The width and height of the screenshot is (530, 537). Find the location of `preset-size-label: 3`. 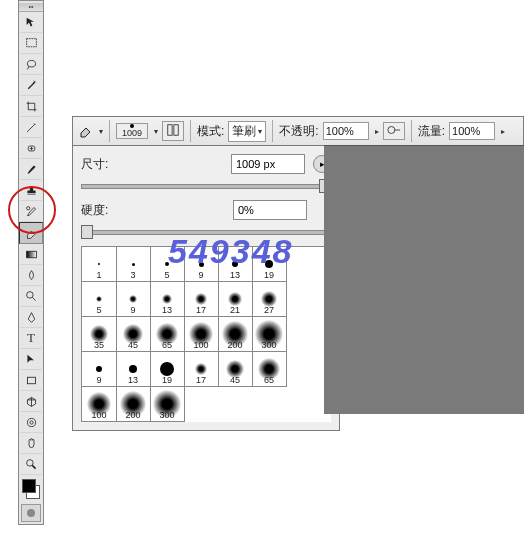

preset-size-label: 3 is located at coordinates (132, 275).